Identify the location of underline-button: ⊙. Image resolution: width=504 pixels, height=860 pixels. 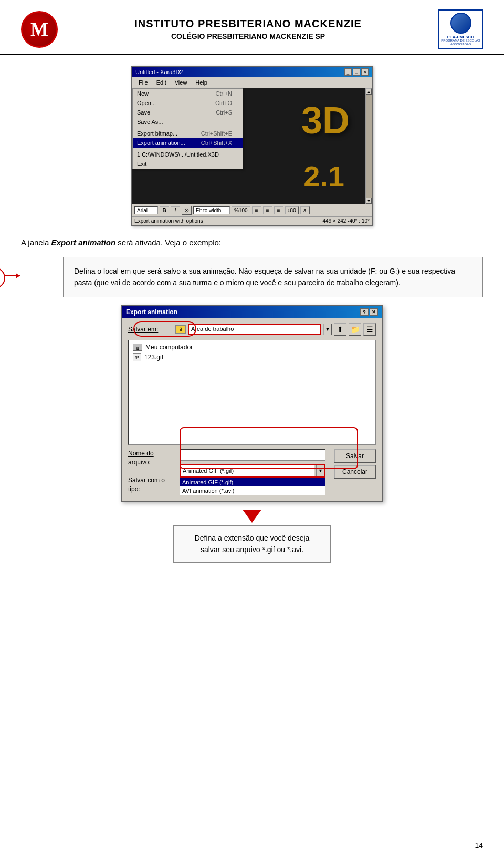
(187, 210).